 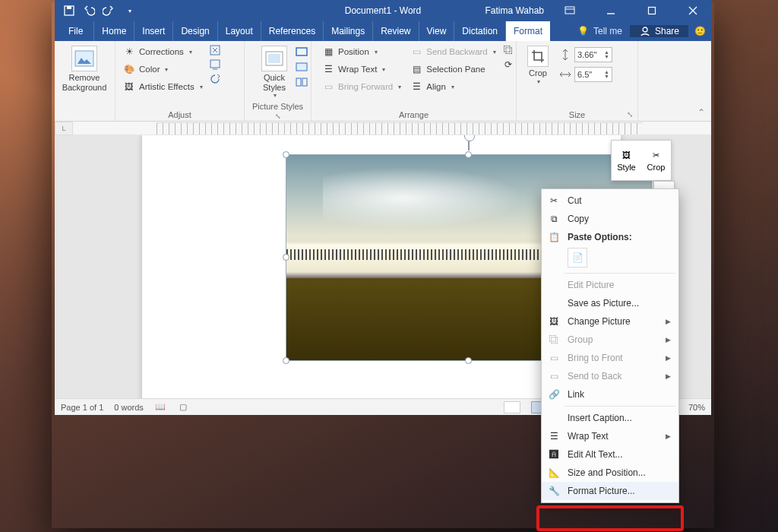 What do you see at coordinates (610, 454) in the screenshot?
I see `context-edit-alt-text: 🅰Edit Alt Text...` at bounding box center [610, 454].